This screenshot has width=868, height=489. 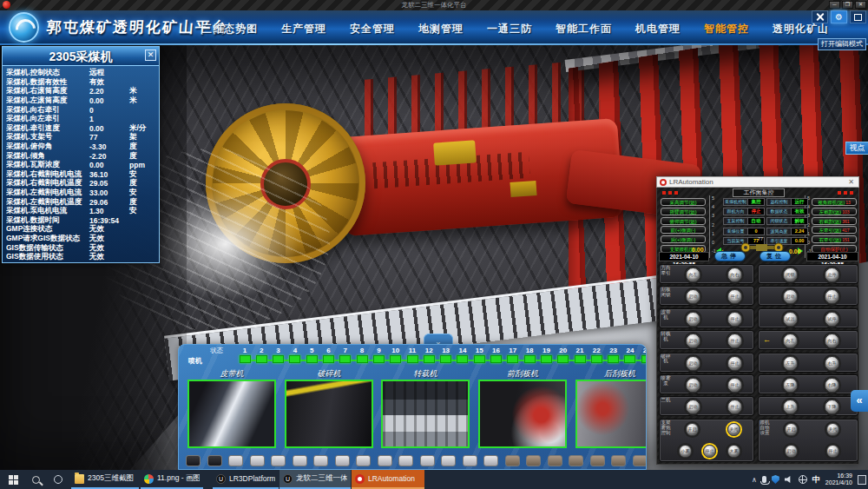 I want to click on lr-right-button-5: 右牵引(远)151, so click(x=834, y=240).